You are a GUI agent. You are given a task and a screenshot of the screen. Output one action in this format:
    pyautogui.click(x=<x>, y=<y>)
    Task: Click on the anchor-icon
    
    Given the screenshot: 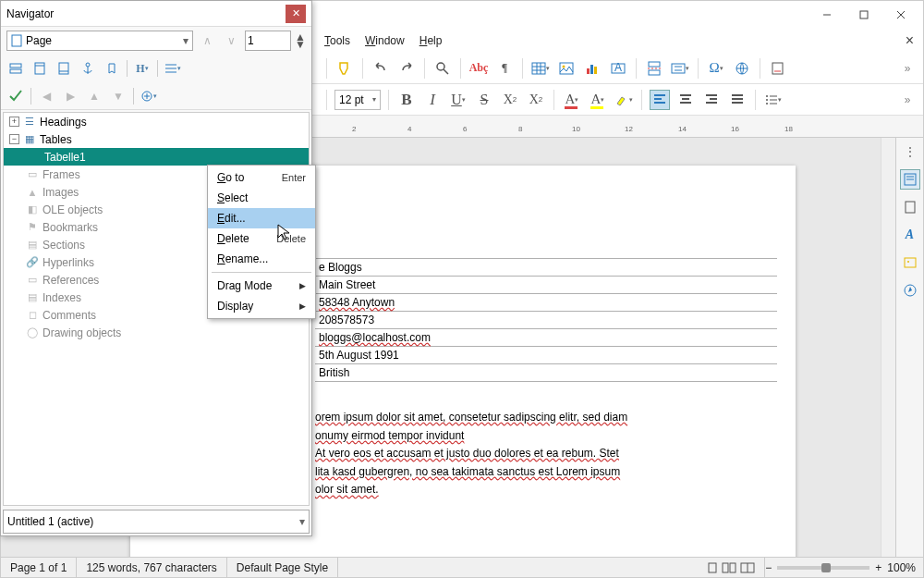 What is the action you would take?
    pyautogui.click(x=88, y=68)
    